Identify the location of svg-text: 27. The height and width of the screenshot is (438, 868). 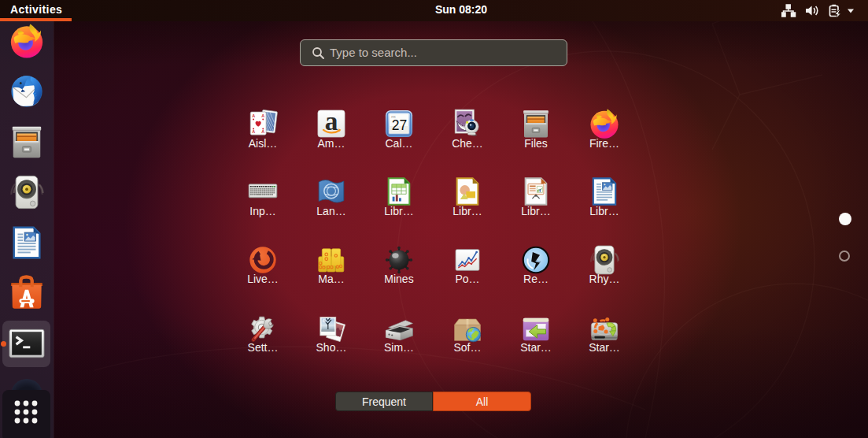
(400, 125).